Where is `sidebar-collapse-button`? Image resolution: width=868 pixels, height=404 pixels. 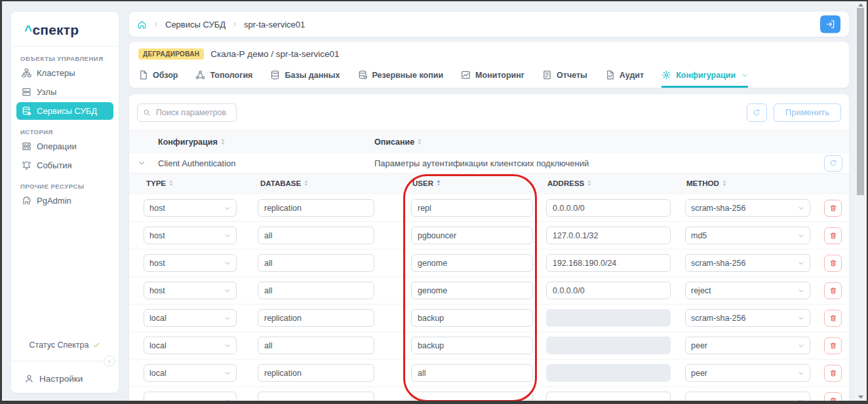
sidebar-collapse-button is located at coordinates (109, 361).